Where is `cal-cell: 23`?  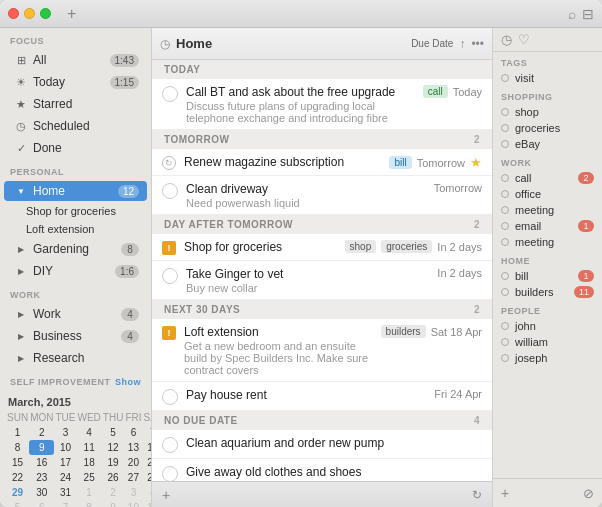
cal-cell: 23 is located at coordinates (42, 478).